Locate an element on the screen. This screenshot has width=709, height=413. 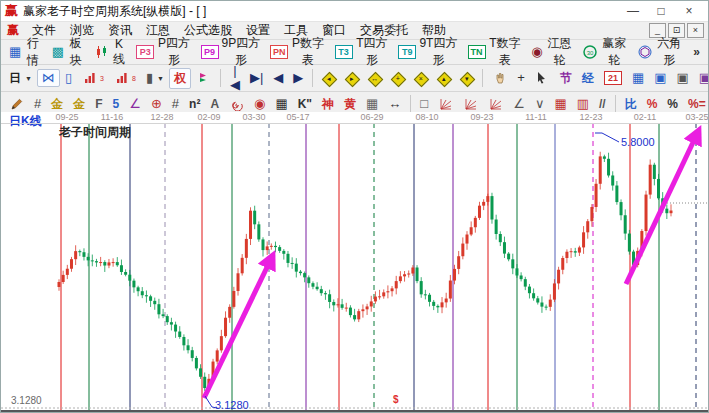
date-axis-label-5: 05-17 is located at coordinates (298, 117).